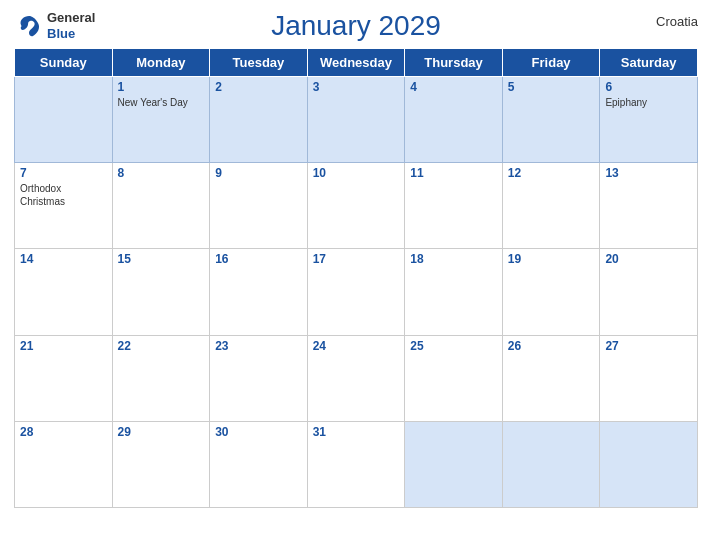 This screenshot has width=712, height=550. Describe the element at coordinates (54, 26) in the screenshot. I see `logo-area: General Blue` at that location.